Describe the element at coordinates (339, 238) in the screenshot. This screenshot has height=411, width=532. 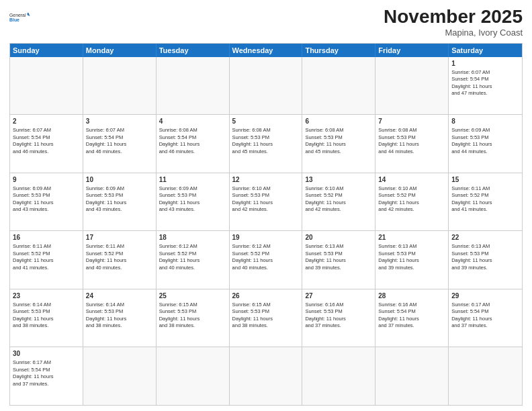
I see `day-number: 20` at that location.